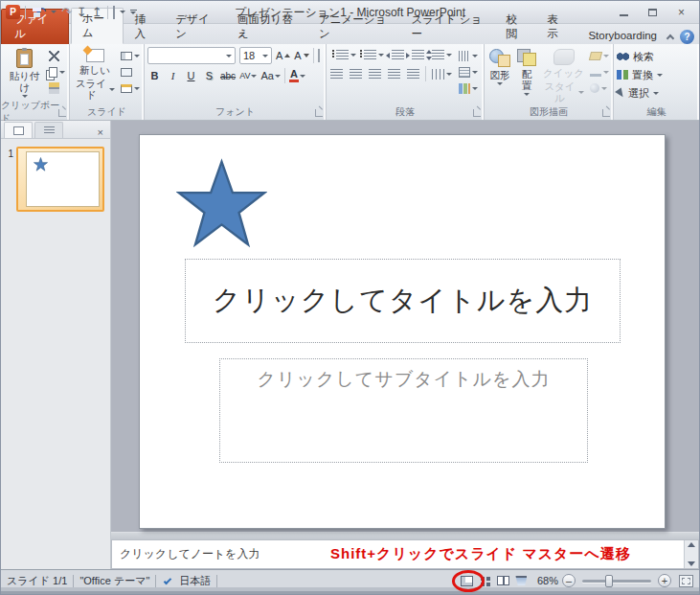 The image size is (700, 595). I want to click on notes-placeholder: クリックしてノートを入力, so click(190, 554).